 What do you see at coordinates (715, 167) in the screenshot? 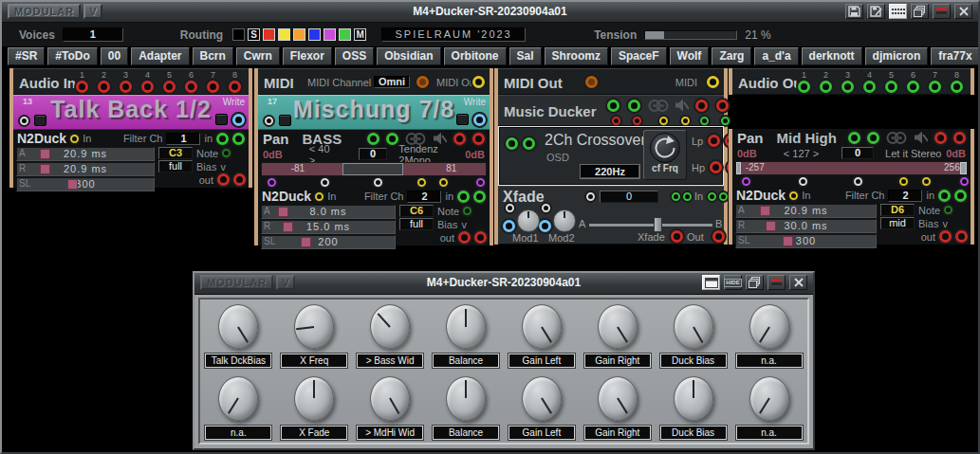
I see `hp-left-jack` at bounding box center [715, 167].